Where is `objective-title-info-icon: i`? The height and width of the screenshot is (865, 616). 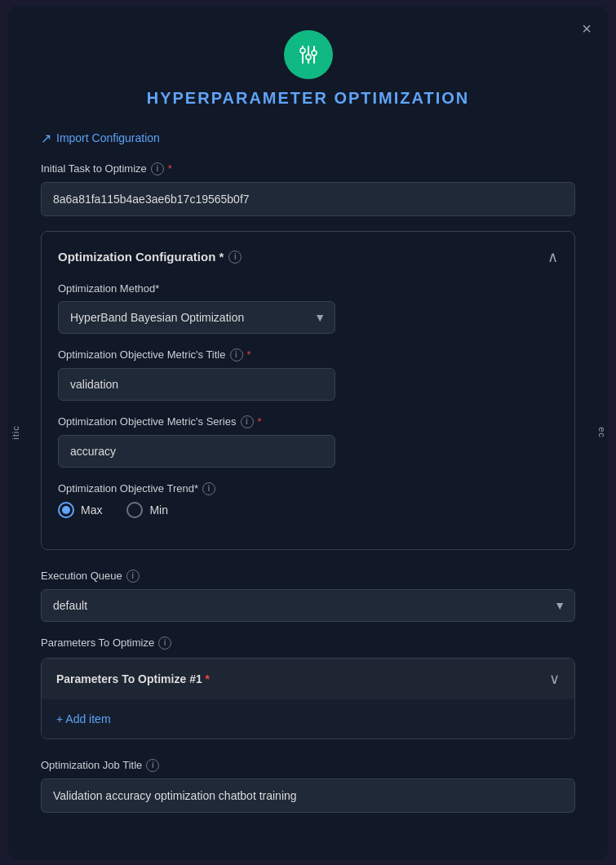
objective-title-info-icon: i is located at coordinates (237, 355).